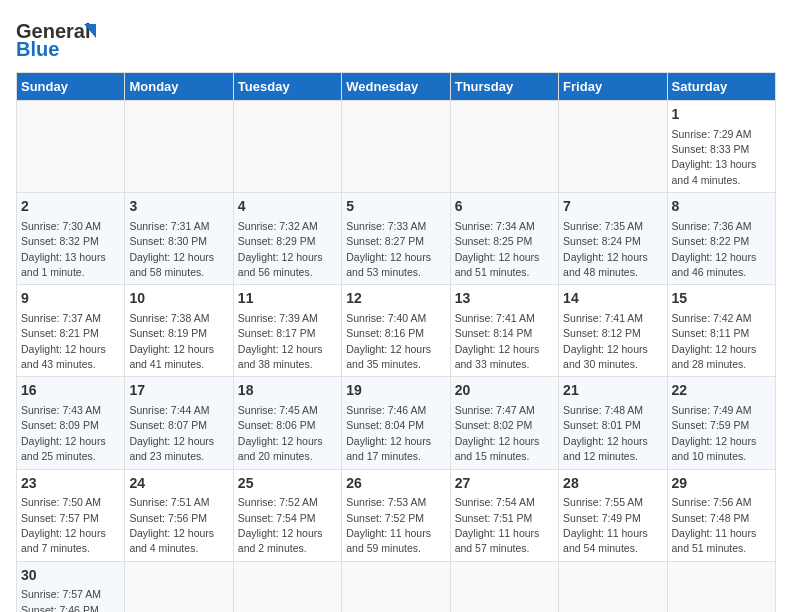  I want to click on day-info: Sunrise: 7:31 AMSunset: 8:30 PMDaylight:…, so click(172, 249).